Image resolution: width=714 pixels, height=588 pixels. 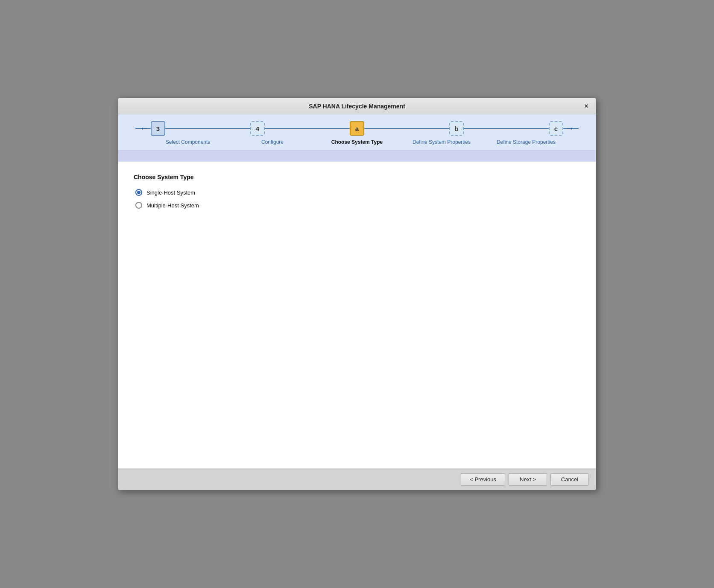 I want to click on close-button: ×, so click(x=586, y=106).